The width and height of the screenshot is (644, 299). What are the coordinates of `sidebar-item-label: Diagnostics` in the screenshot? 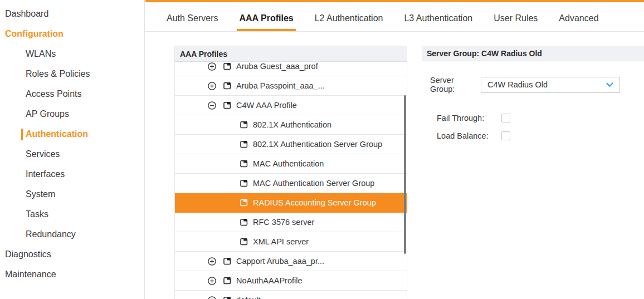 It's located at (28, 254).